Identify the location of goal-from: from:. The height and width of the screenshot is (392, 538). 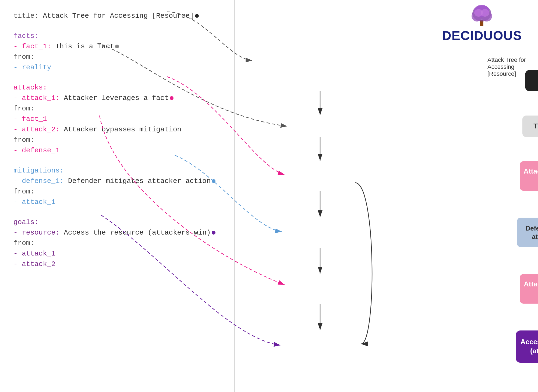
(24, 243).